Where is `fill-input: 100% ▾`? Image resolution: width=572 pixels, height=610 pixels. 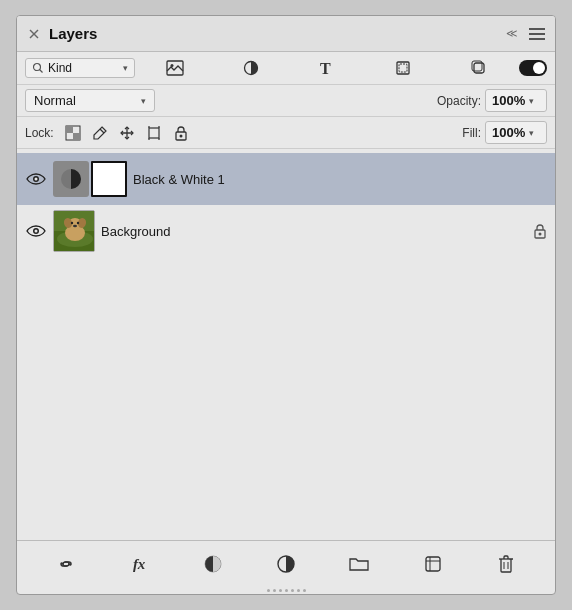
fill-input: 100% ▾ is located at coordinates (516, 132).